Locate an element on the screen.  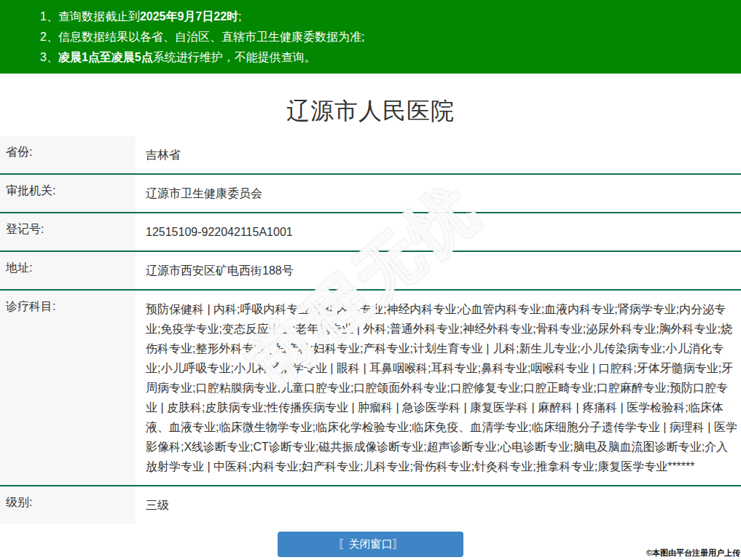
row-value: 辽源市卫生健康委员会 is located at coordinates (439, 194).